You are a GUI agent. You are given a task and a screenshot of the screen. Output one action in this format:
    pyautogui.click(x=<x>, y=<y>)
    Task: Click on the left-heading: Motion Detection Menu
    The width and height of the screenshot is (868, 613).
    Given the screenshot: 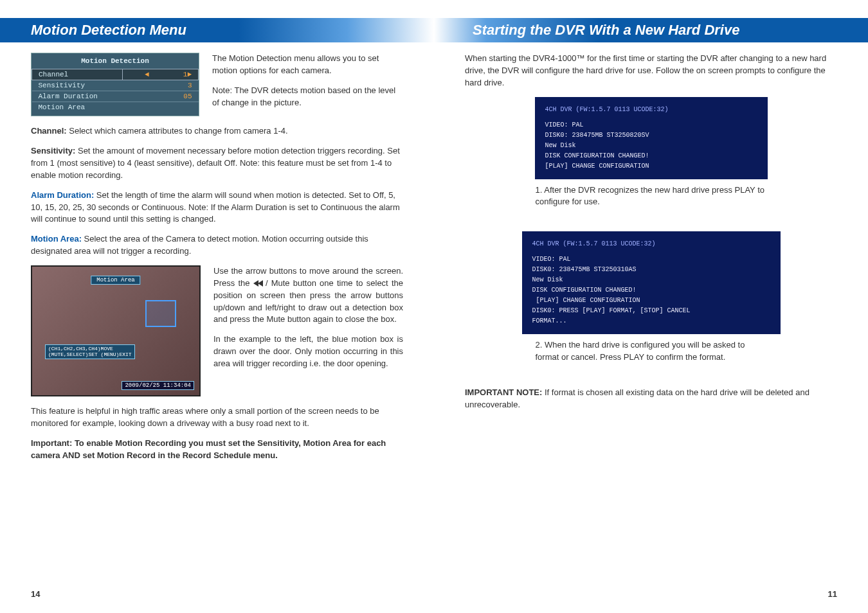 What is the action you would take?
    pyautogui.click(x=217, y=30)
    